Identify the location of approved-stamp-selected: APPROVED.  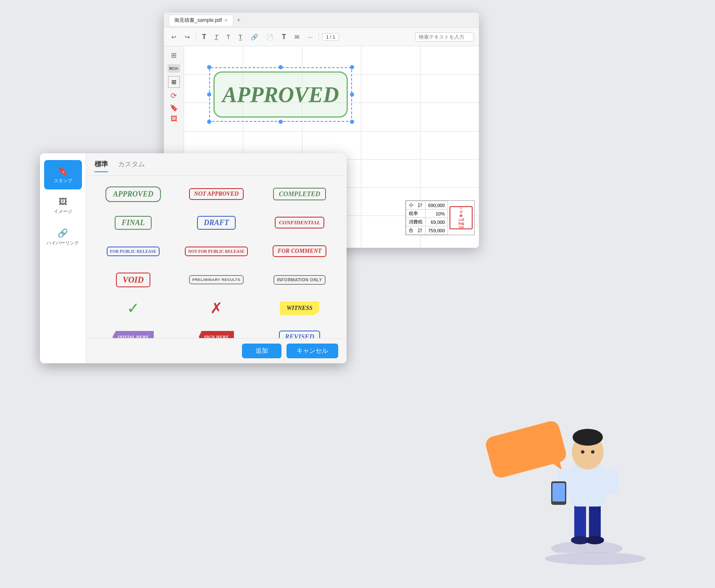
(281, 94).